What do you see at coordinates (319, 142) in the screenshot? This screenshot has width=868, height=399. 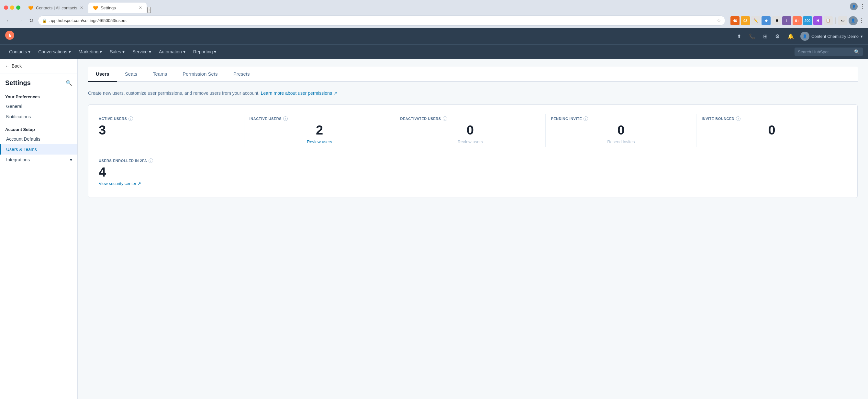 I see `review-inactive-users-link: Review users` at bounding box center [319, 142].